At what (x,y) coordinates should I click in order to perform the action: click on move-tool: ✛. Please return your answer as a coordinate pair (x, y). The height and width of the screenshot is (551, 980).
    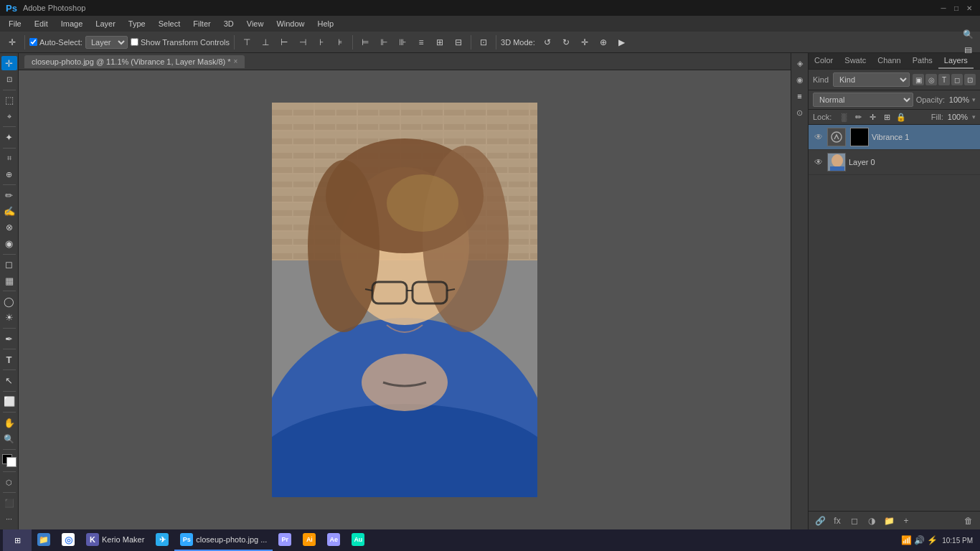
    Looking at the image, I should click on (9, 63).